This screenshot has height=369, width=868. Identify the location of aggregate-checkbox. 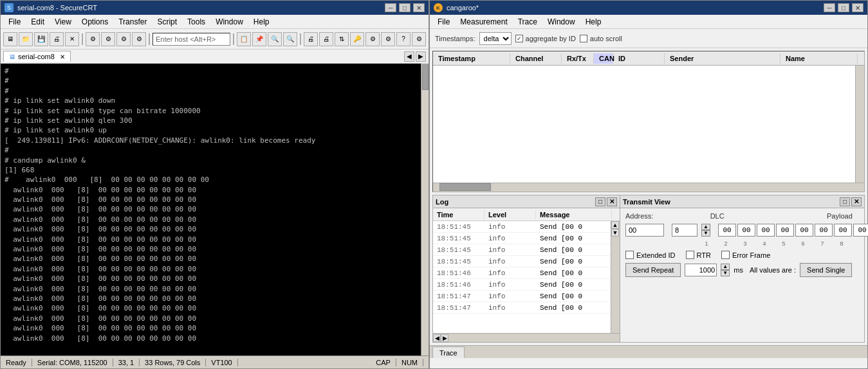
(519, 39).